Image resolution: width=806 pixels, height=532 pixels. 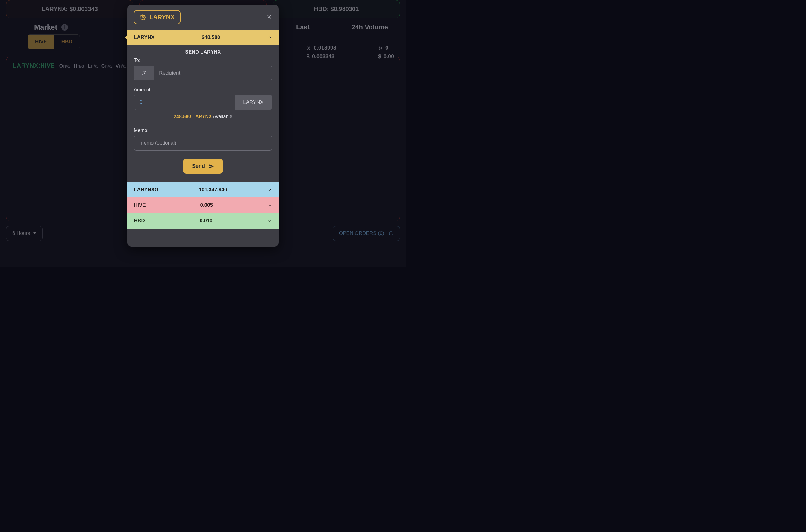 I want to click on gear-icon, so click(x=143, y=17).